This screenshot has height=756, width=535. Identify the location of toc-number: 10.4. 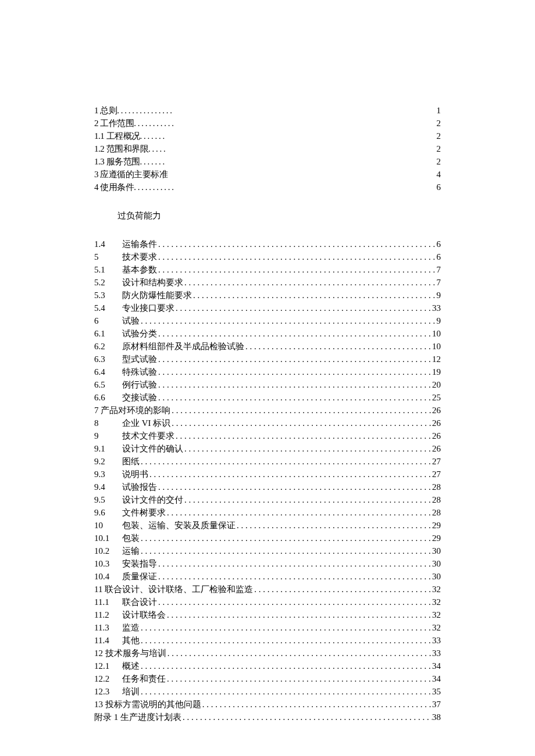
(108, 576).